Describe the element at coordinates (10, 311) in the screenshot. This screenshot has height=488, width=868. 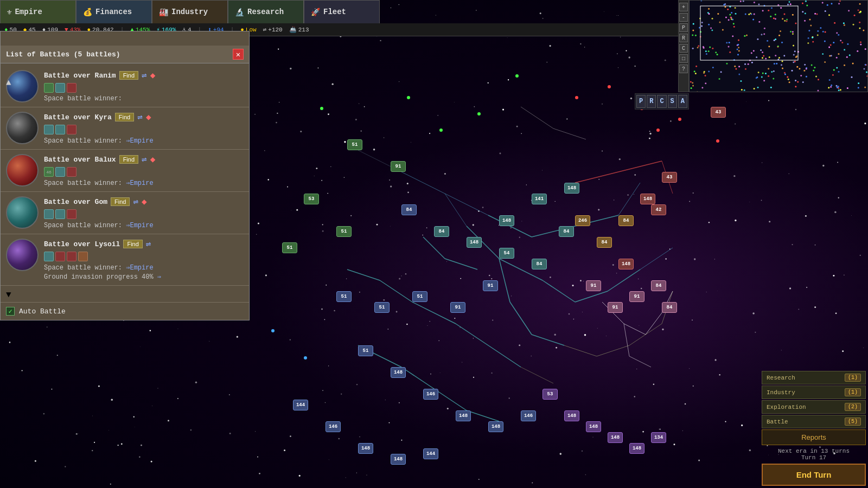
I see `auto-battle-checkbox: ✓` at that location.